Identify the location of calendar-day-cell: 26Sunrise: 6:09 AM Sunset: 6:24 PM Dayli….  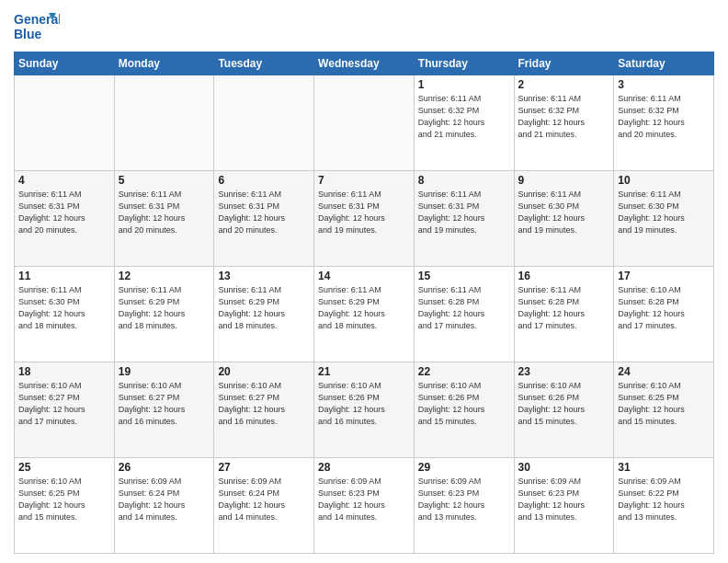
(164, 506).